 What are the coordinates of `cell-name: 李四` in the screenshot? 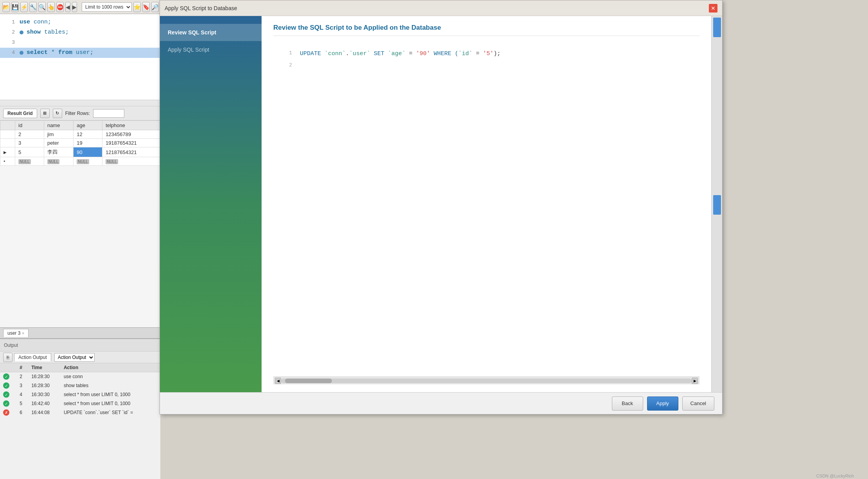 It's located at (59, 152).